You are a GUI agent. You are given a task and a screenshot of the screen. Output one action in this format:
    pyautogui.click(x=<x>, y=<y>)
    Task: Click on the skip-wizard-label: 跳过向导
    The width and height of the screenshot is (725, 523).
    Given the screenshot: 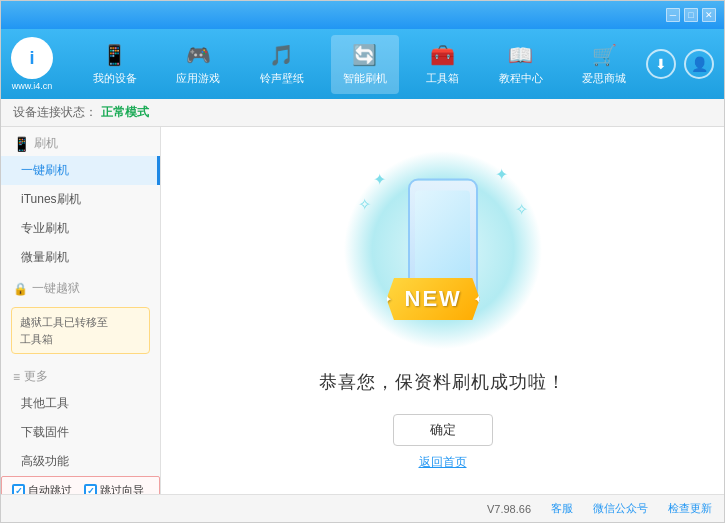 What is the action you would take?
    pyautogui.click(x=122, y=488)
    